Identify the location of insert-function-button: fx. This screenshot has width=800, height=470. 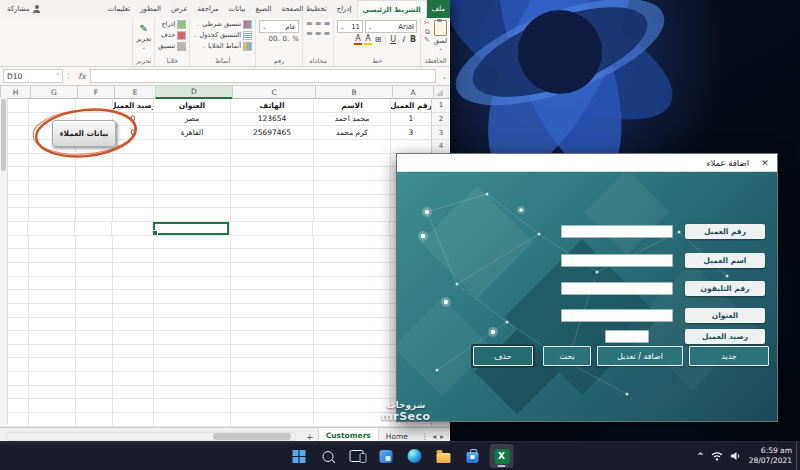
(82, 76).